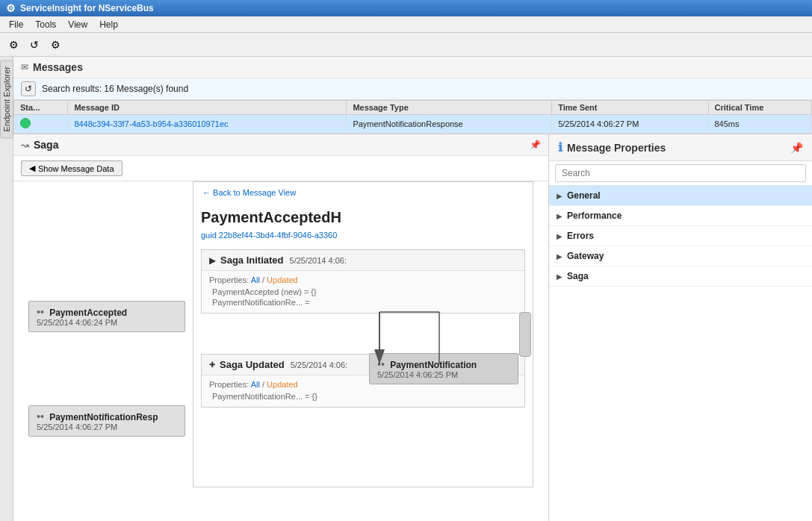  I want to click on prop-item-2: PaymentNotificationRe... =, so click(363, 302).